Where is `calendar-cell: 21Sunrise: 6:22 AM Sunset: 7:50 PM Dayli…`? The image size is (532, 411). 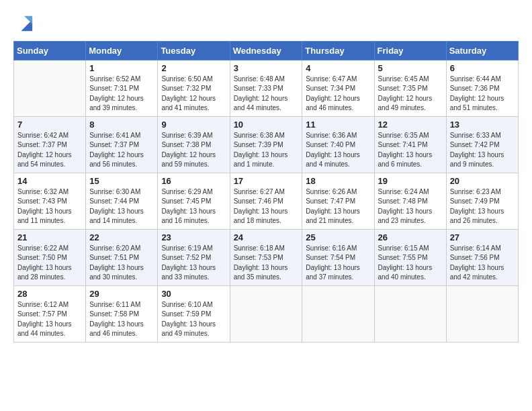
calendar-cell: 21Sunrise: 6:22 AM Sunset: 7:50 PM Dayli… is located at coordinates (50, 257).